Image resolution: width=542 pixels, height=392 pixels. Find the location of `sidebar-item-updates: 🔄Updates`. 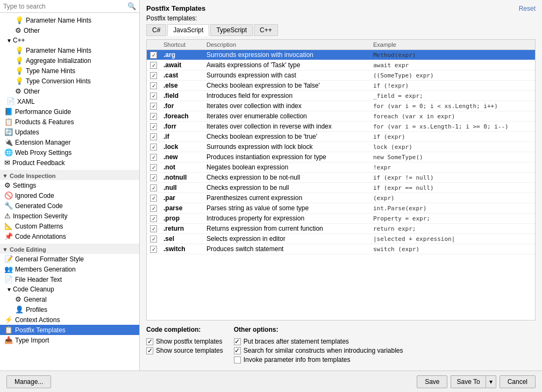

sidebar-item-updates: 🔄Updates is located at coordinates (70, 132).